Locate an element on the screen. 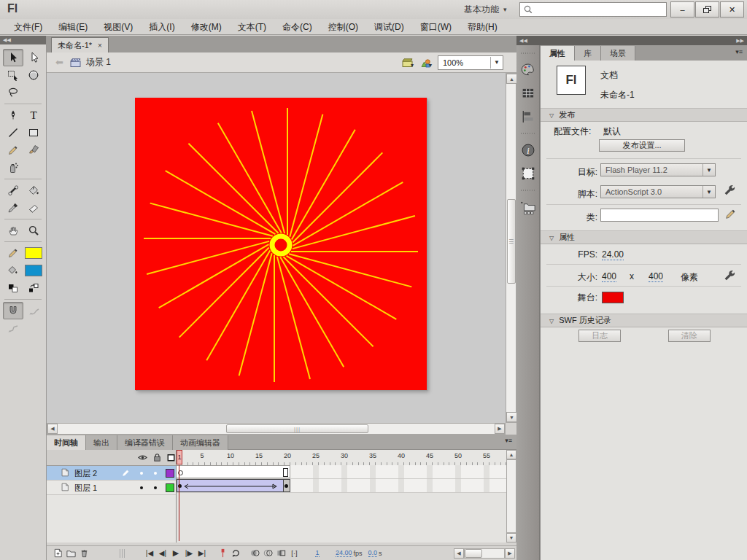  scroll-left-button: ◀ is located at coordinates (53, 429).